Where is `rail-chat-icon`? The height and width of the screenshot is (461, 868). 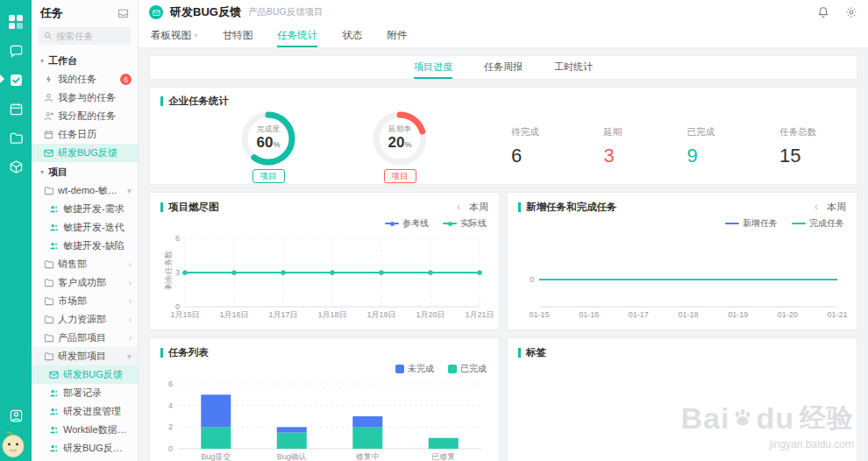 rail-chat-icon is located at coordinates (16, 51).